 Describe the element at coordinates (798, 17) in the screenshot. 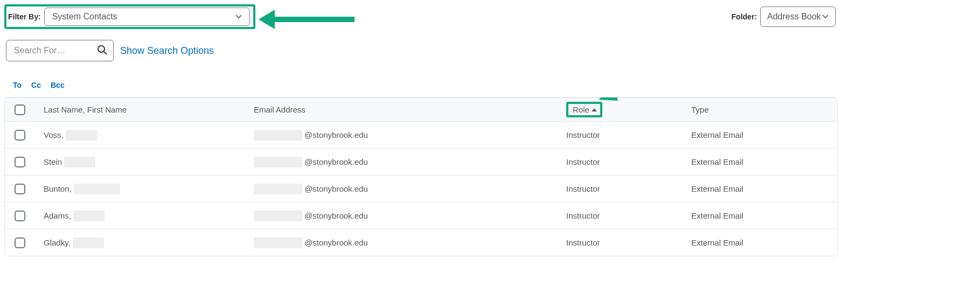

I see `folder-select: Address Book` at that location.